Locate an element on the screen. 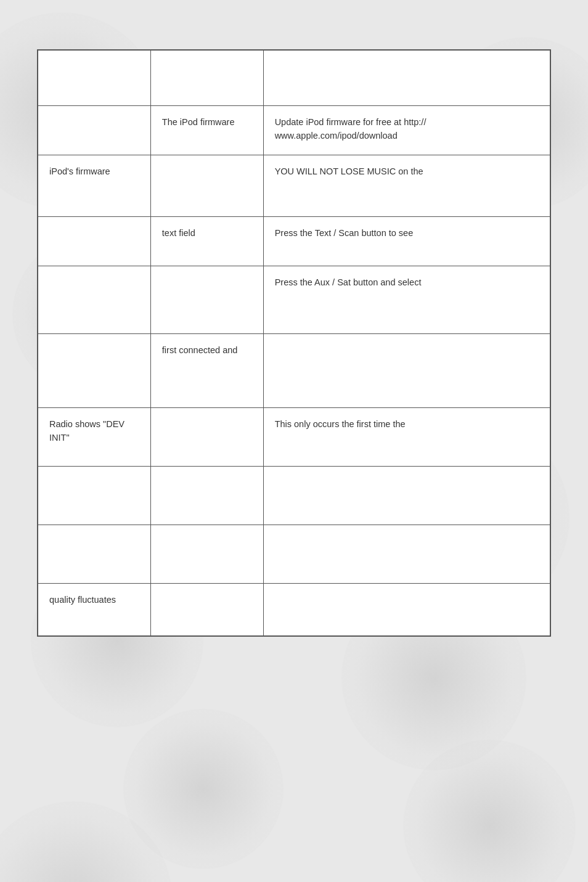 The width and height of the screenshot is (588, 882). cell-r9-c2 is located at coordinates (207, 555).